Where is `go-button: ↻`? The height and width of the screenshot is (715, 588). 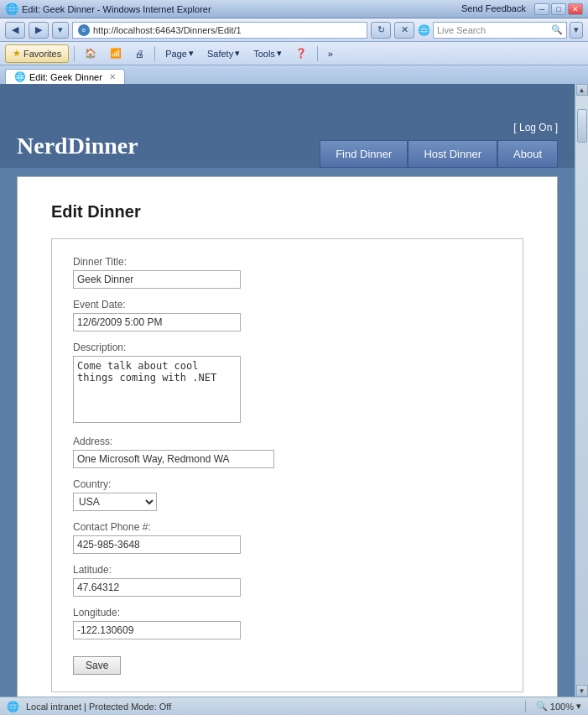
go-button: ↻ is located at coordinates (381, 30).